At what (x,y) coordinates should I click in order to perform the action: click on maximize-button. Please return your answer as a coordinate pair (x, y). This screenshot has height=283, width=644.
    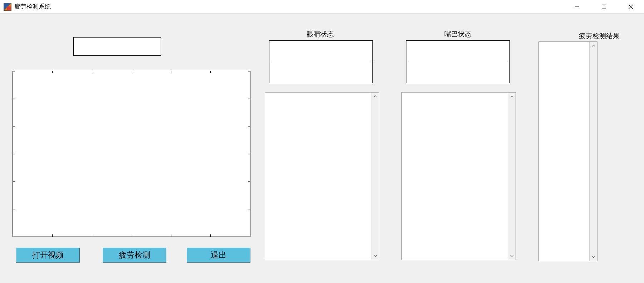
    Looking at the image, I should click on (604, 6).